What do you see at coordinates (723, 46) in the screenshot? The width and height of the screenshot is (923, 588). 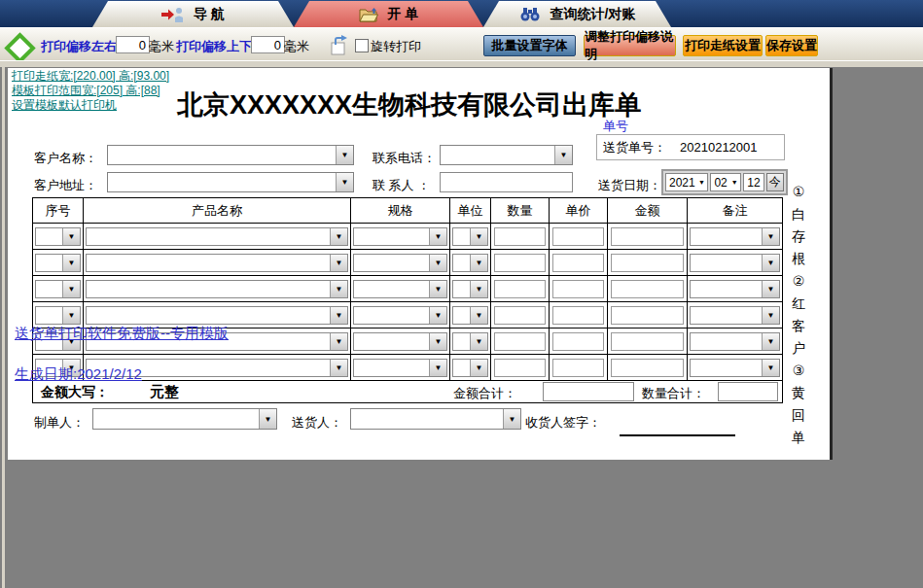 I see `paper-feed-settings-button: 打印走纸设置` at bounding box center [723, 46].